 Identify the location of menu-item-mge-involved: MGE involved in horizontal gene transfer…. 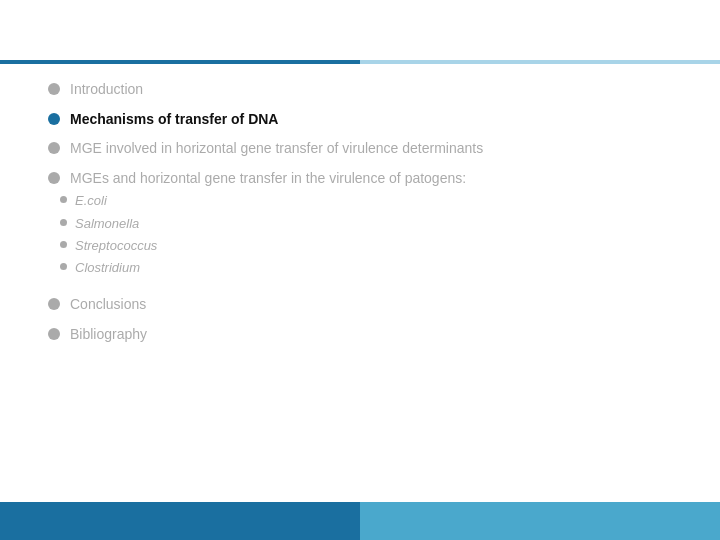
(360, 149).